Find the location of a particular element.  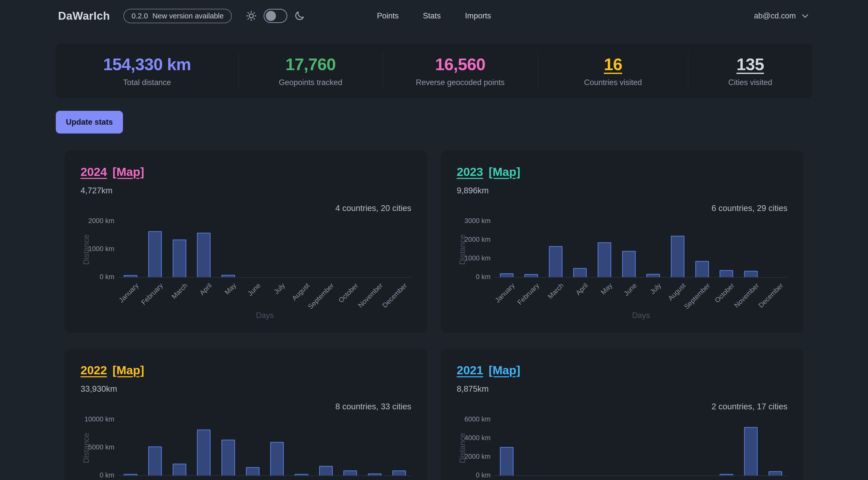

stat-value-geopoints: 17,760 is located at coordinates (311, 64).